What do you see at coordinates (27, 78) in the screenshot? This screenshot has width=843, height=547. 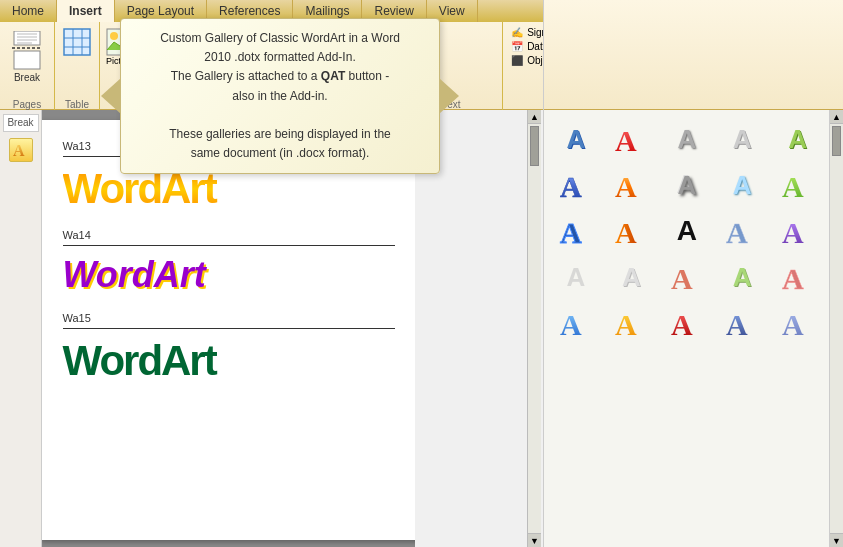 I see `page-break-label: Break` at bounding box center [27, 78].